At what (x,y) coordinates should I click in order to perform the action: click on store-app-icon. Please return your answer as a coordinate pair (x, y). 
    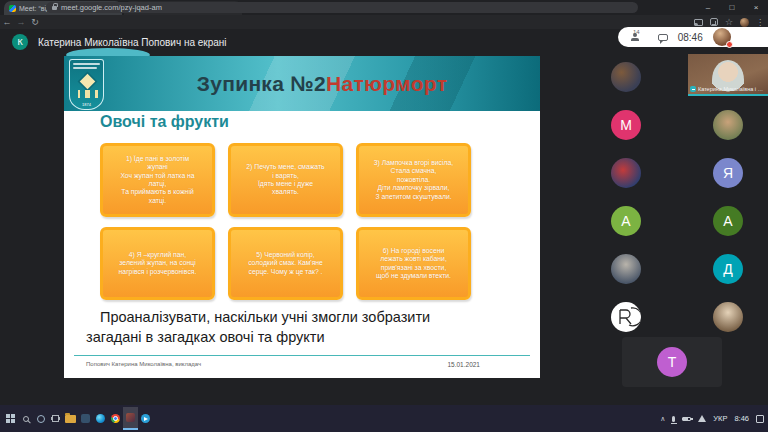
    Looking at the image, I should click on (86, 418).